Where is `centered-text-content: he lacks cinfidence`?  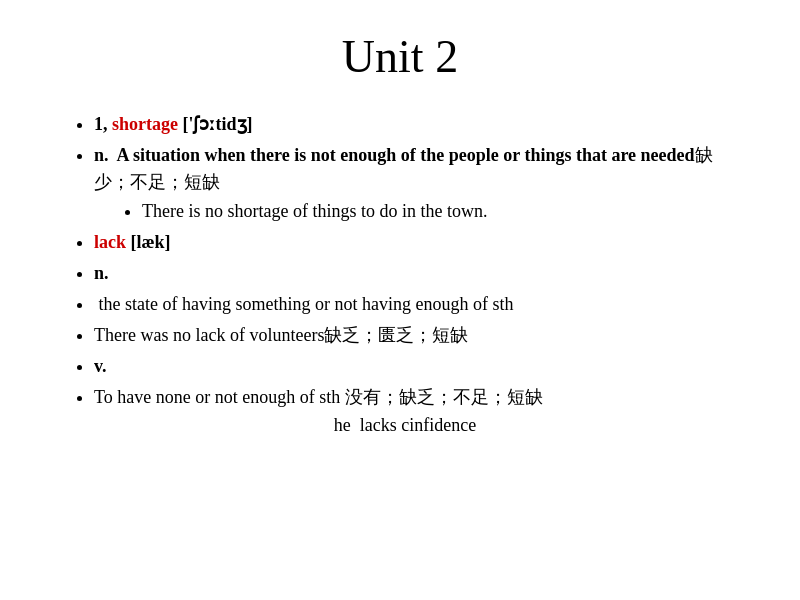 centered-text-content: he lacks cinfidence is located at coordinates (405, 425).